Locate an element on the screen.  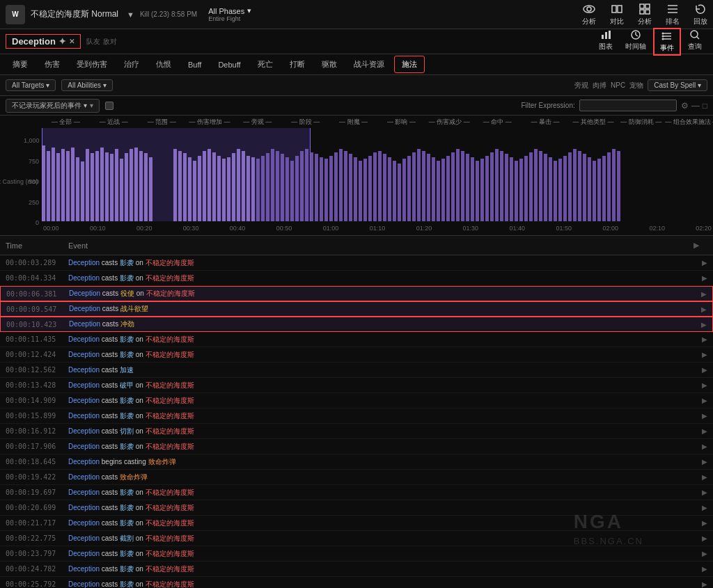
table-row: 00:00:06.381Deception casts 役使 on 不稳定的海度… is located at coordinates (356, 294).